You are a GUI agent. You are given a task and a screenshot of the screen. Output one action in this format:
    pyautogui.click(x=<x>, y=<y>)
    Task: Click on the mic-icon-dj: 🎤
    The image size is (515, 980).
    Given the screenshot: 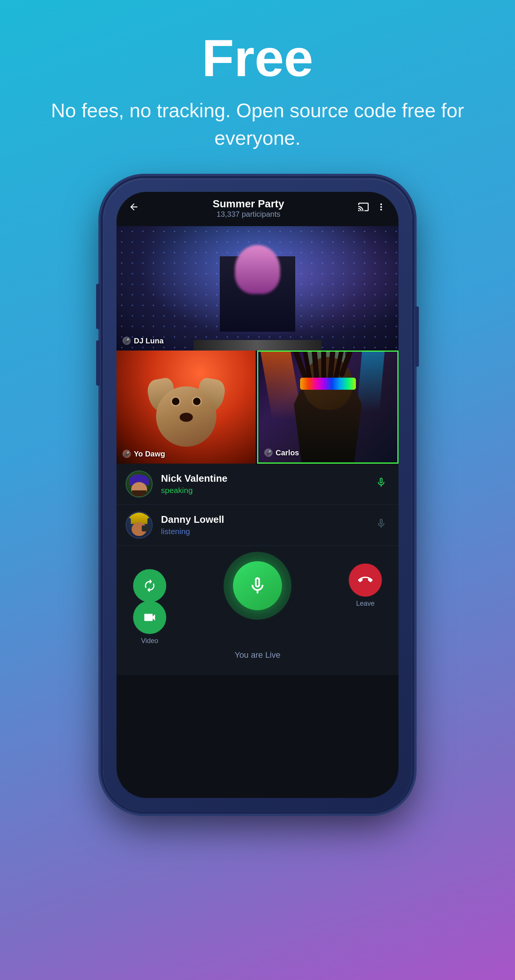 What is the action you would take?
    pyautogui.click(x=127, y=341)
    